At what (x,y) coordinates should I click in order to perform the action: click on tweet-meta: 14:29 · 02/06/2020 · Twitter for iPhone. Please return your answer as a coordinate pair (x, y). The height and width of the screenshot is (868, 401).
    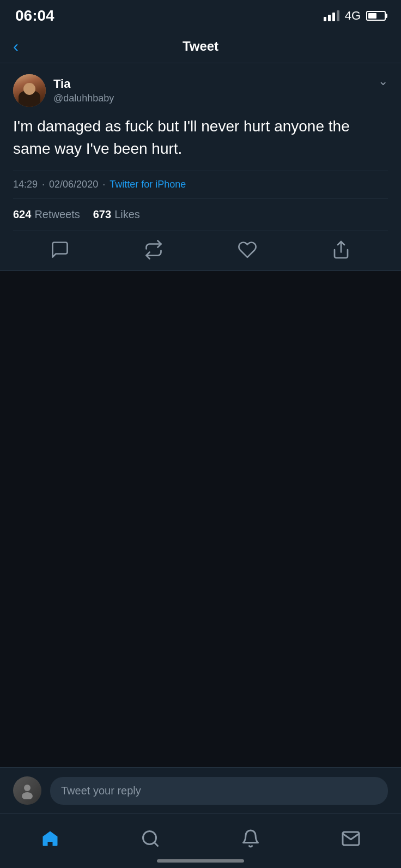
    Looking at the image, I should click on (200, 184).